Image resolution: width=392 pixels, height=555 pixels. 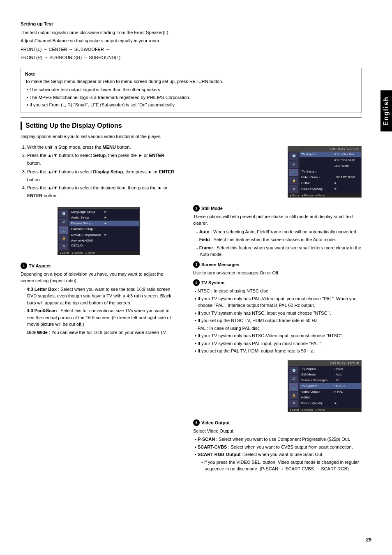 I want to click on display-setup-menu-wrapper-top: DISPLAY SETUP 💿 🔊 📺 🔒 ⚙, so click(x=277, y=172).